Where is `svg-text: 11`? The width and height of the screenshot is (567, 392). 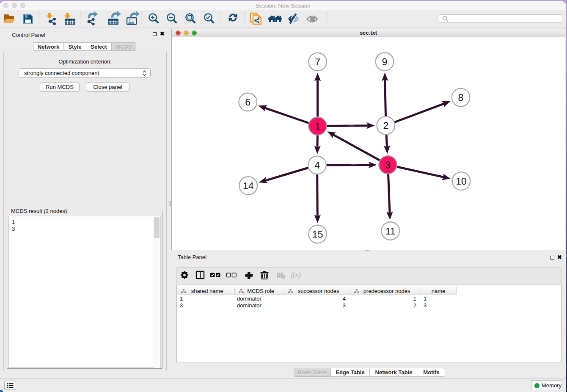 svg-text: 11 is located at coordinates (391, 231).